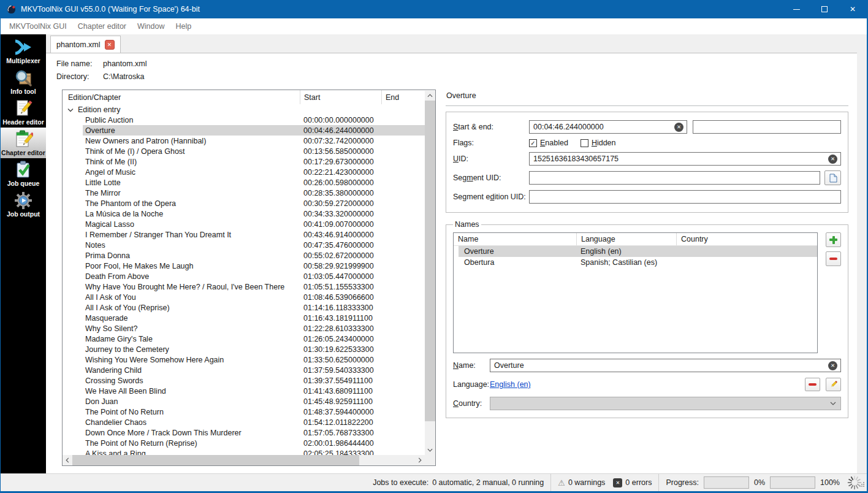 This screenshot has height=493, width=868. What do you see at coordinates (249, 172) in the screenshot?
I see `chapter-row: Angel of Music 00:22:21.423000000` at bounding box center [249, 172].